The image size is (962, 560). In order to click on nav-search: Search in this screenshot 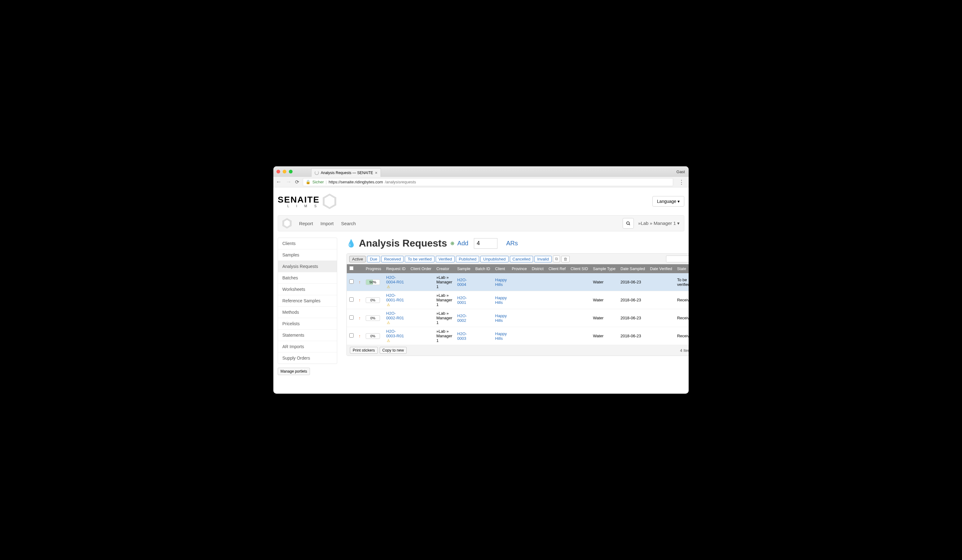, I will do `click(349, 224)`.